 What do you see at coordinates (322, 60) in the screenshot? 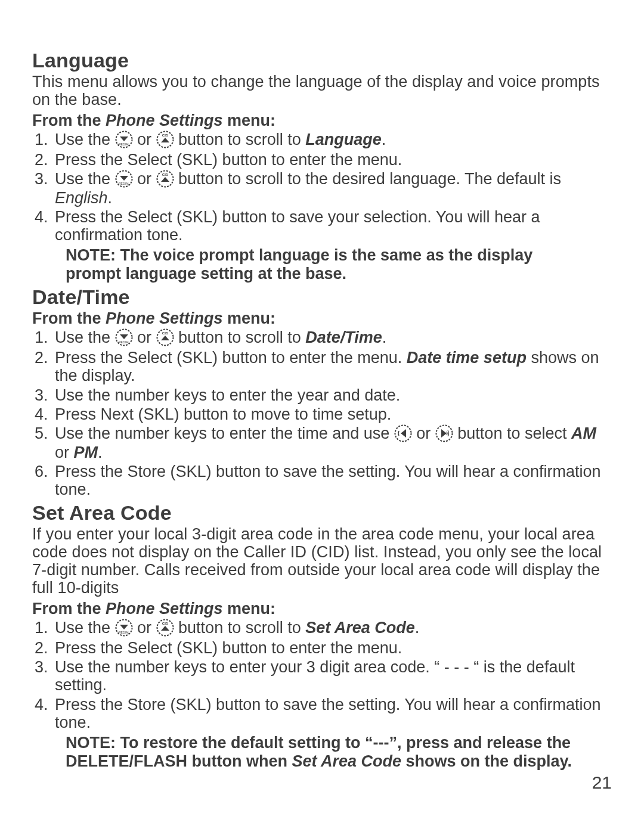
I see `heading-language: Language` at bounding box center [322, 60].